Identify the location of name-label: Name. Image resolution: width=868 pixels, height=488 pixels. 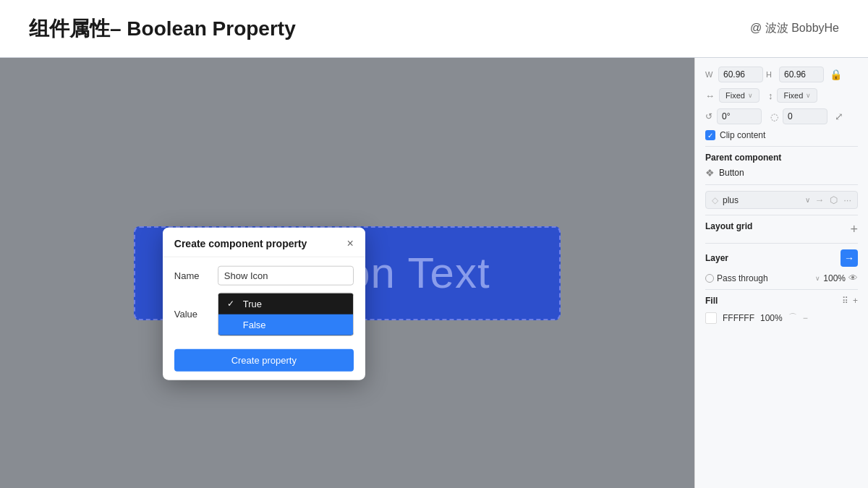
(192, 275).